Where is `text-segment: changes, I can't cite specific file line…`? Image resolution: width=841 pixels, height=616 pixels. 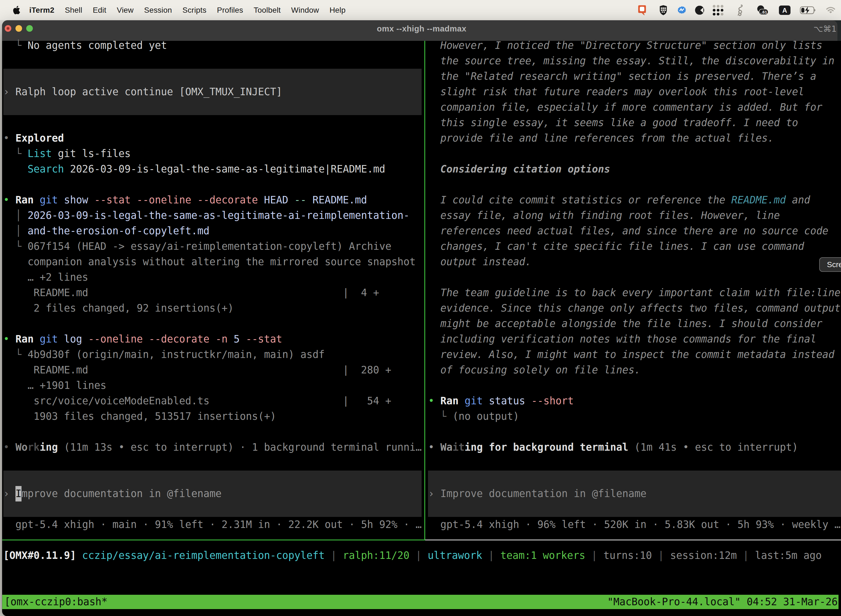 text-segment: changes, I can't cite specific file line… is located at coordinates (623, 246).